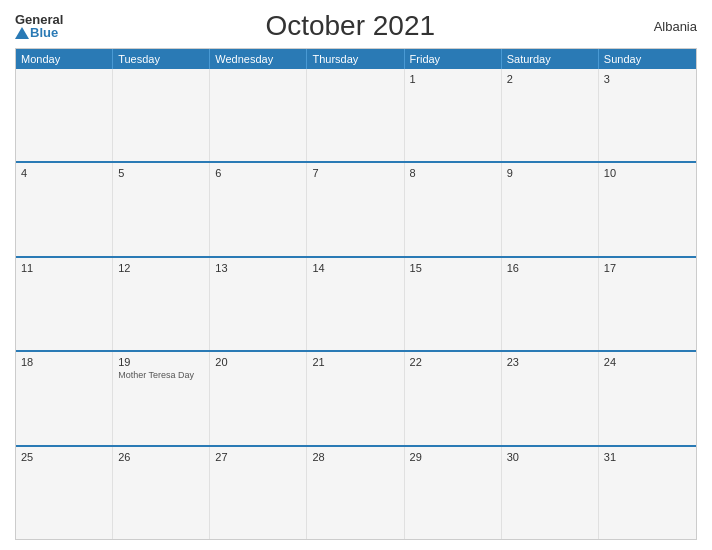 The width and height of the screenshot is (712, 550). What do you see at coordinates (648, 209) in the screenshot?
I see `calendar-cell: 10` at bounding box center [648, 209].